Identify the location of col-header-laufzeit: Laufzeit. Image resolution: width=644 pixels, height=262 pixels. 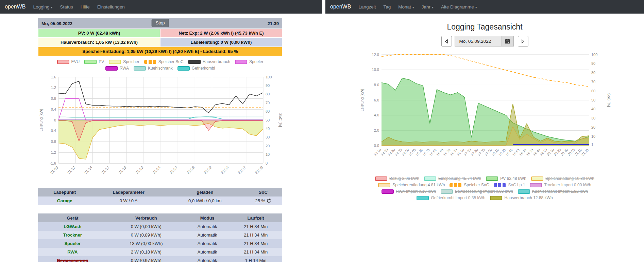
(256, 218).